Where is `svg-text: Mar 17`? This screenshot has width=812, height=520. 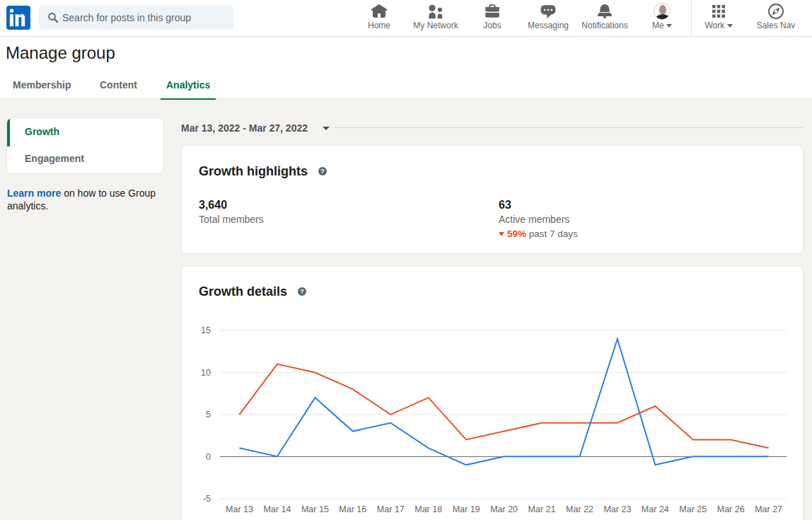
svg-text: Mar 17 is located at coordinates (390, 509).